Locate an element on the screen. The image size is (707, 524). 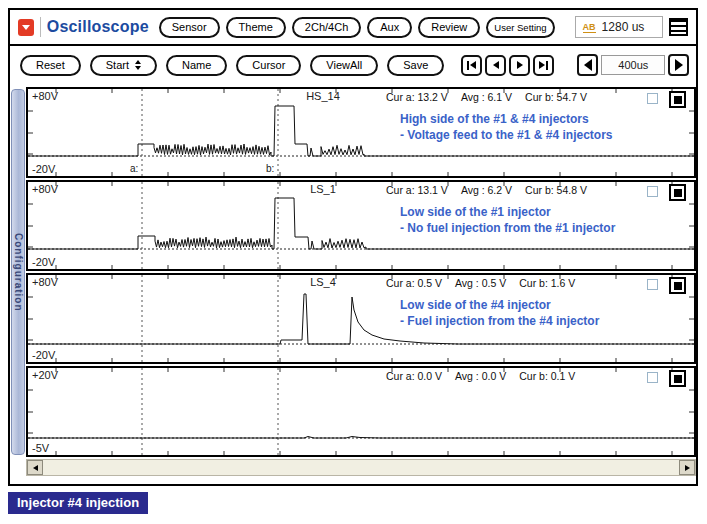
channel-name: HS_14 is located at coordinates (323, 96).